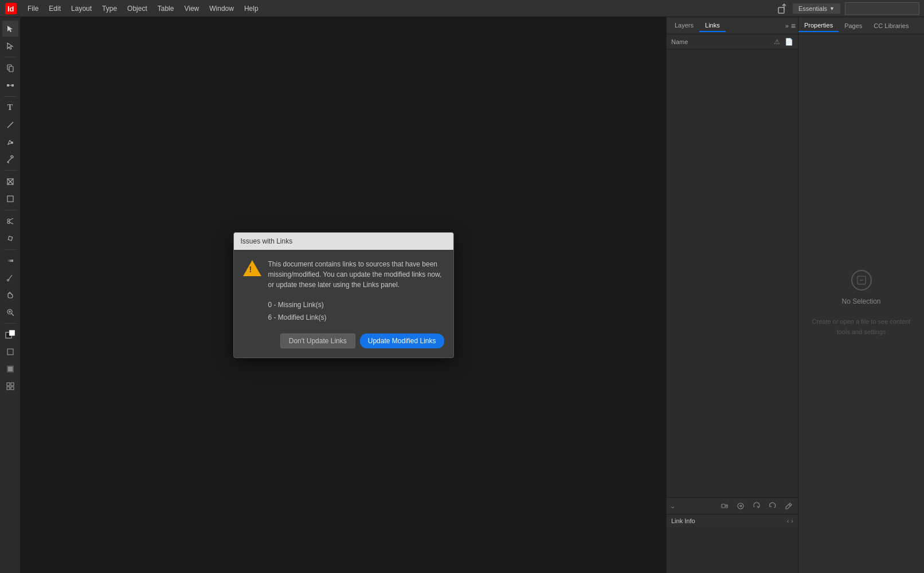 This screenshot has width=924, height=573. I want to click on page-tool, so click(10, 68).